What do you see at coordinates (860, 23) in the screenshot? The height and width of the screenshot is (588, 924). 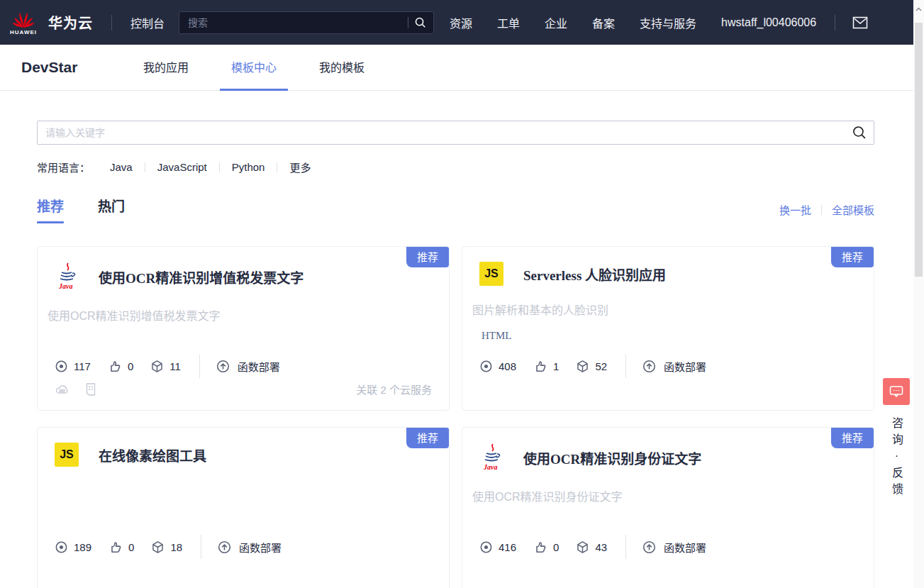 I see `mail-icon` at bounding box center [860, 23].